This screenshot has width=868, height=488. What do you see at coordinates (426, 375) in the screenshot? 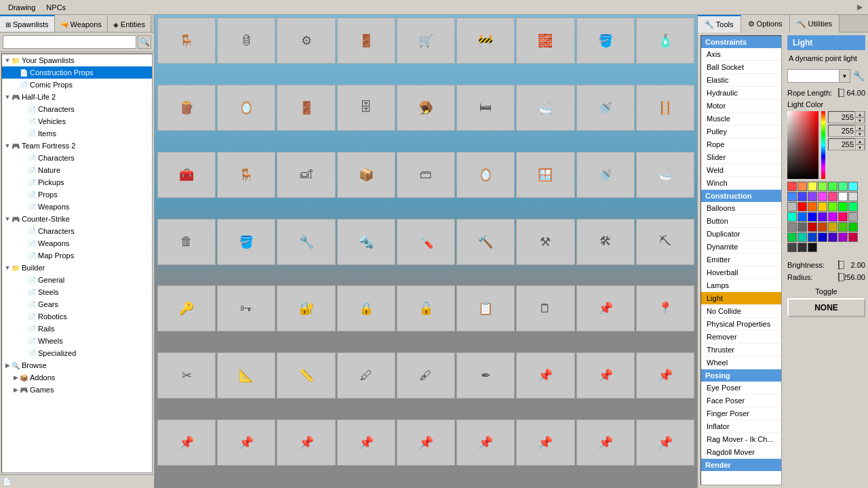
I see `grid-item-49: 🖋` at bounding box center [426, 375].